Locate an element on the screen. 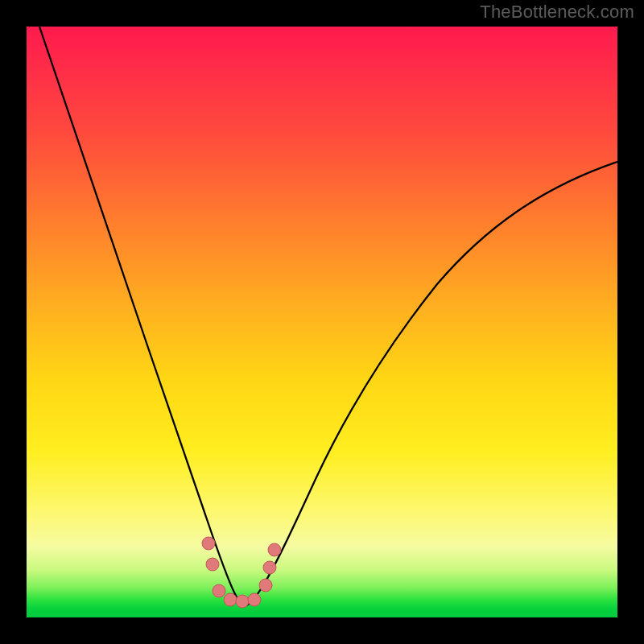 The width and height of the screenshot is (644, 644). trough-markers is located at coordinates (242, 572).